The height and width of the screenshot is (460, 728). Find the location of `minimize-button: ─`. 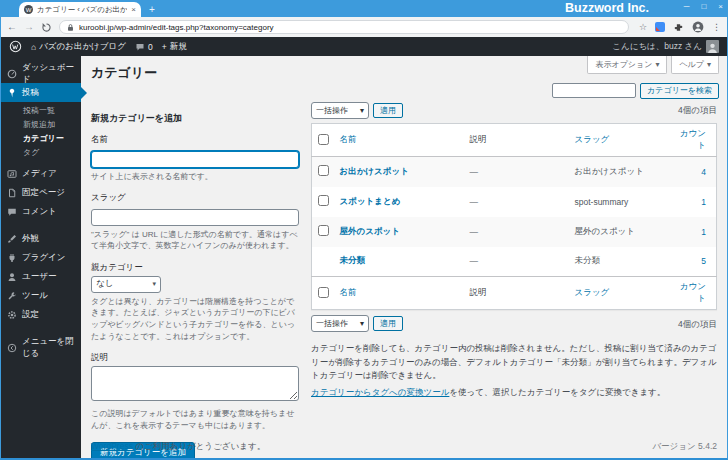

minimize-button: ─ is located at coordinates (687, 6).